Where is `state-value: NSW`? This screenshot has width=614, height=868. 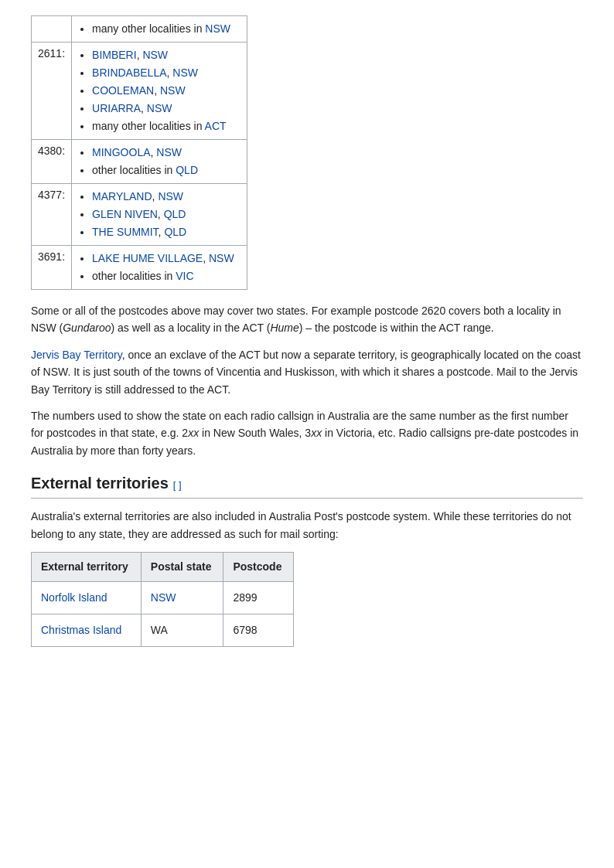
state-value: NSW is located at coordinates (164, 597).